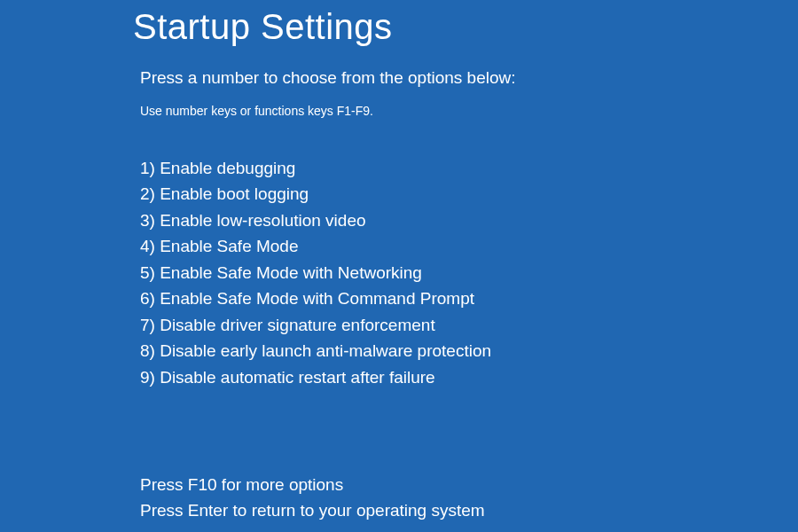 The width and height of the screenshot is (798, 532). Describe the element at coordinates (466, 27) in the screenshot. I see `page-title: Startup Settings` at that location.